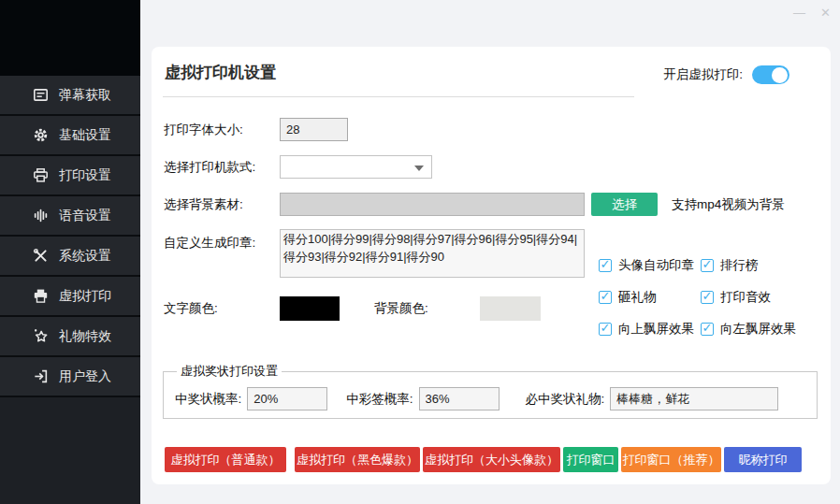  What do you see at coordinates (812, 13) in the screenshot?
I see `window-controls: — ✕` at bounding box center [812, 13].